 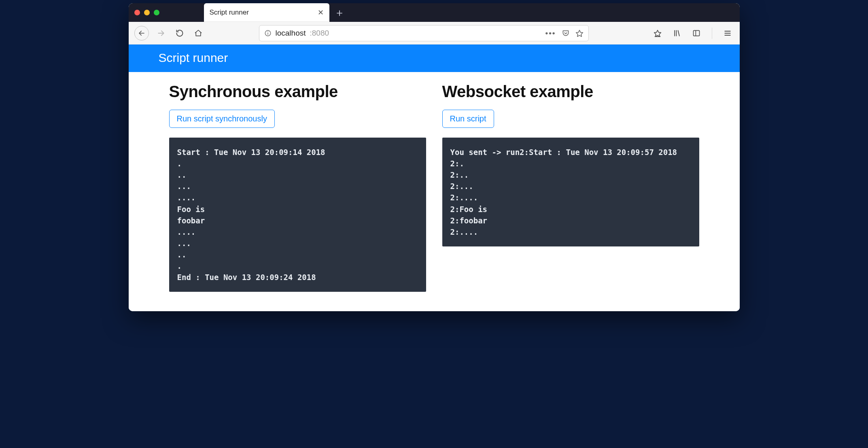 I want to click on url-host: localhost, so click(x=291, y=33).